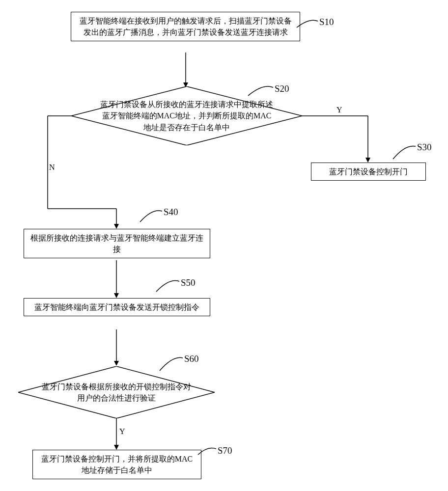  What do you see at coordinates (122, 432) in the screenshot?
I see `edge-y2-label: Y` at bounding box center [122, 432].